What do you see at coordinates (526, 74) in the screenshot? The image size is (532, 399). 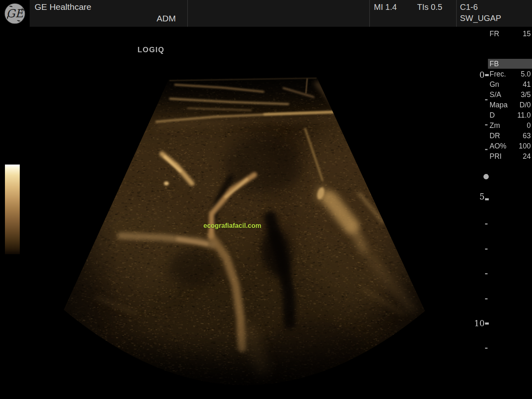 I see `param-value: 5.0` at bounding box center [526, 74].